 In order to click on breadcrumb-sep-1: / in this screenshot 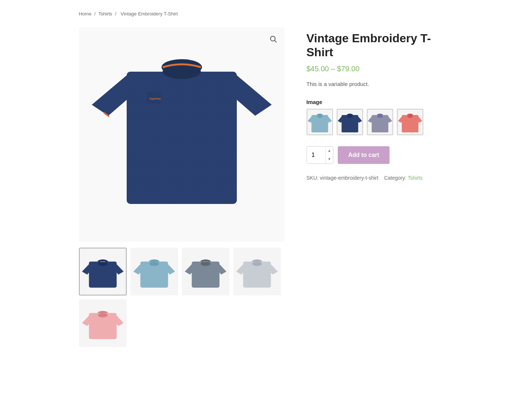, I will do `click(95, 14)`.